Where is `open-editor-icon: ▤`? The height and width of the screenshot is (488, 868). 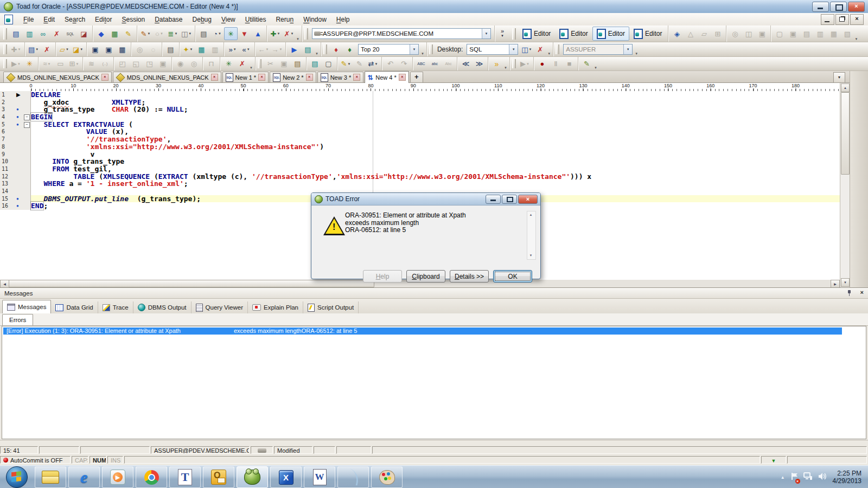
open-editor-icon: ▤ is located at coordinates (16, 34).